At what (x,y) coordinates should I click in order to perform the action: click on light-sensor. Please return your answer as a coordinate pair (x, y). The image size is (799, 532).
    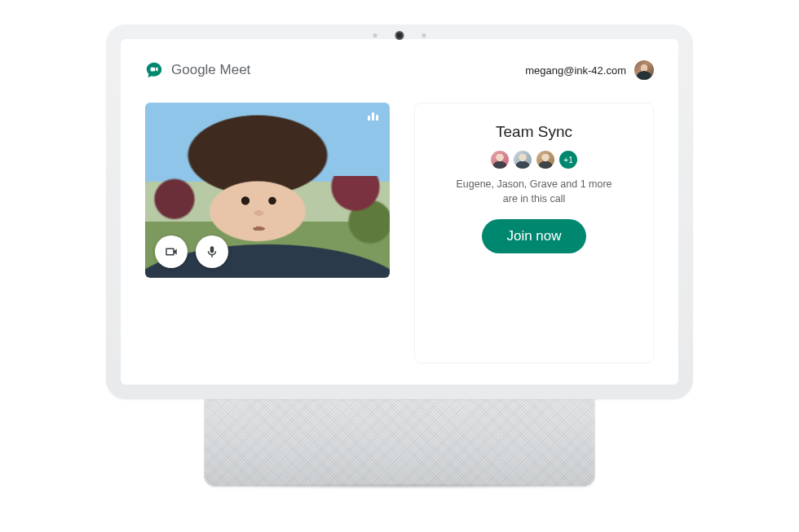
    Looking at the image, I should click on (375, 36).